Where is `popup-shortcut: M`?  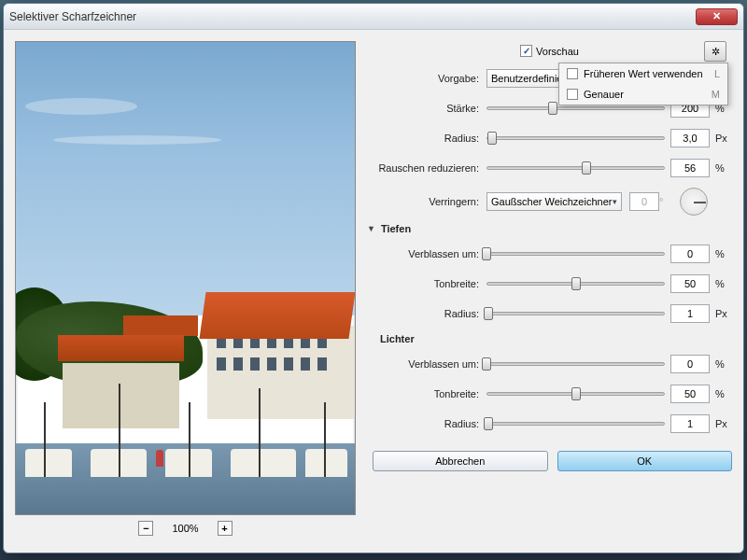 popup-shortcut: M is located at coordinates (715, 94).